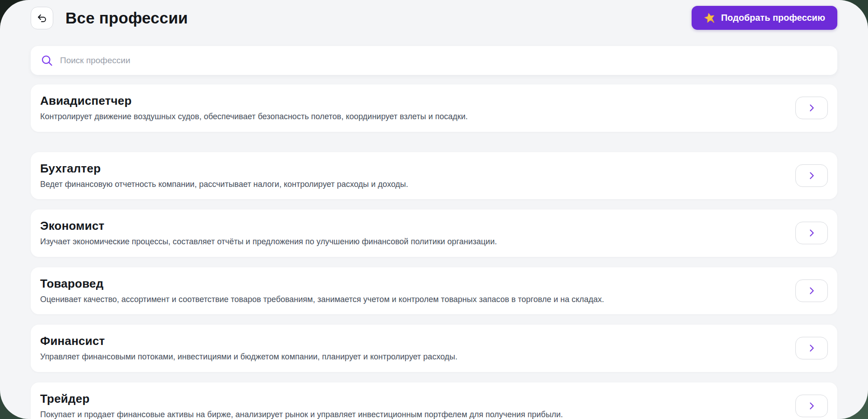  I want to click on profession-title: Финансист, so click(411, 341).